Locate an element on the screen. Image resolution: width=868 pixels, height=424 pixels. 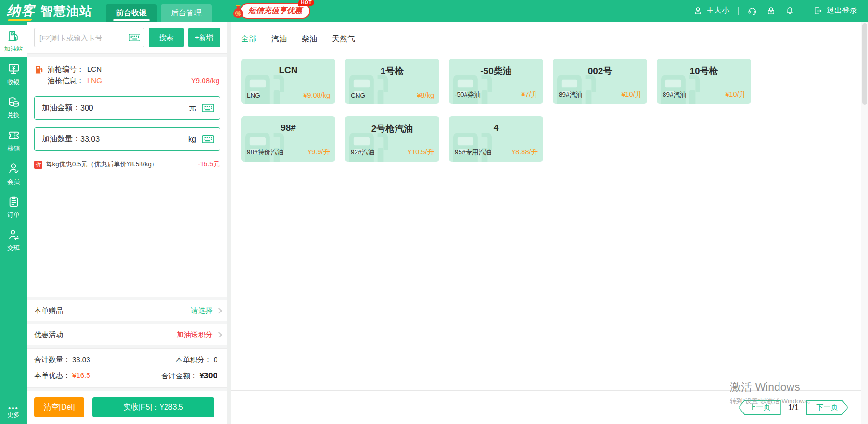
pump-card: 98# 98#特价汽油 ¥9.9/升 is located at coordinates (288, 139).